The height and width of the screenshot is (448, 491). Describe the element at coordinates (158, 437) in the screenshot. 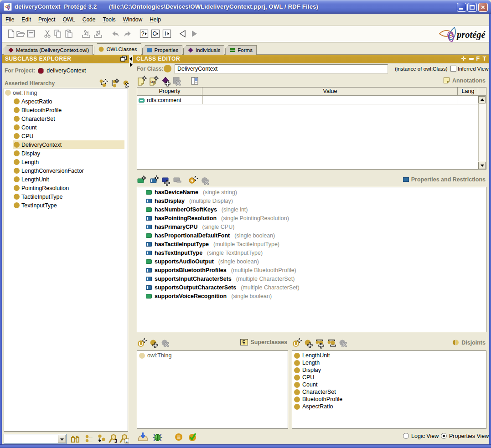

I see `debug-class-icon` at that location.